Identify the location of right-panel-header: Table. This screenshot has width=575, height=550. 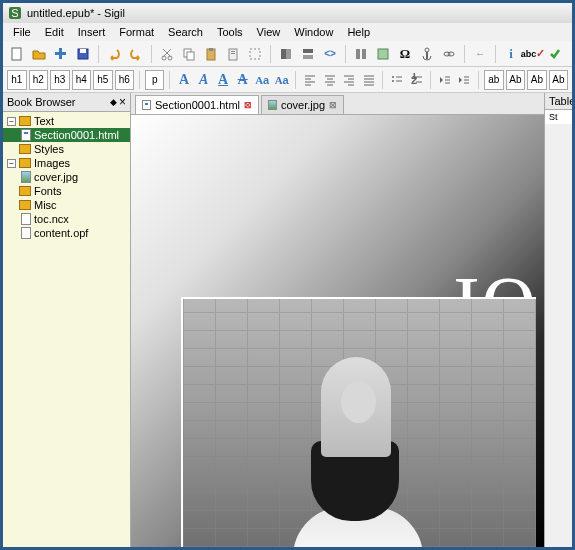
(558, 102).